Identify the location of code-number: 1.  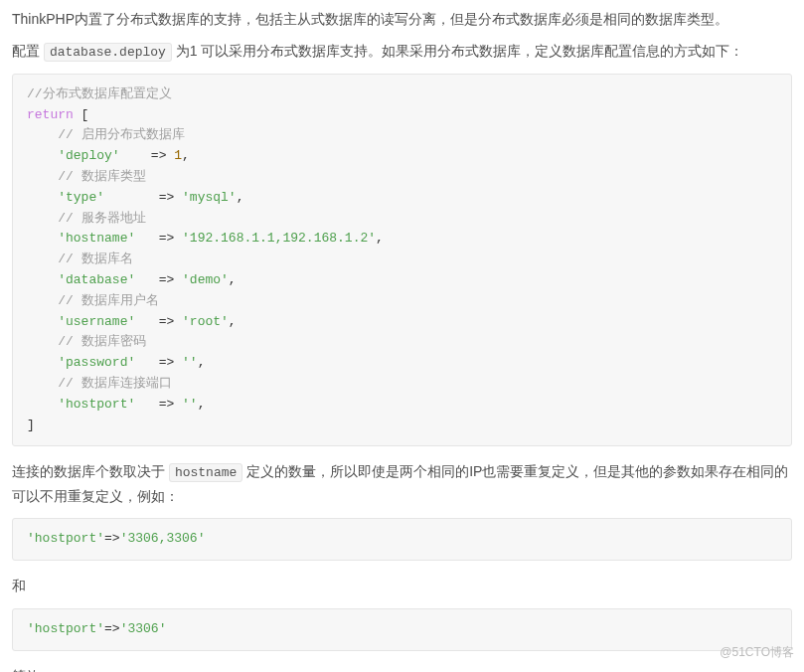
(178, 155).